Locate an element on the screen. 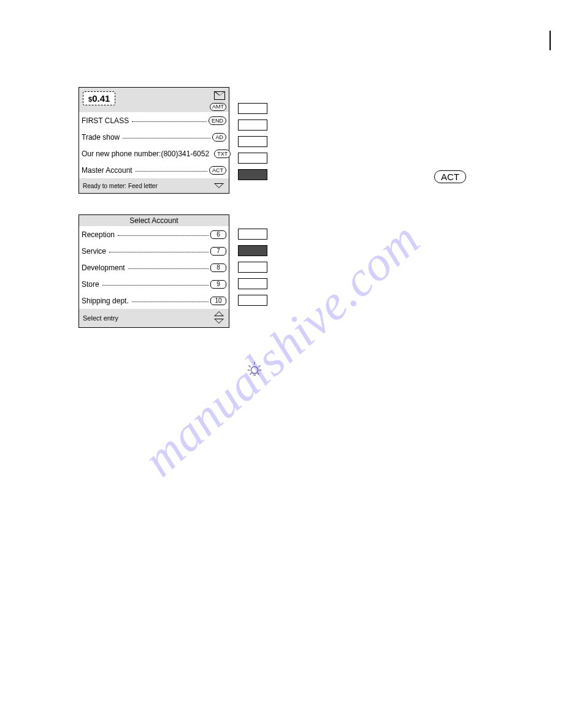 Image resolution: width=563 pixels, height=728 pixels. row-label: Our new phone number:(800)341-6052 is located at coordinates (146, 154).